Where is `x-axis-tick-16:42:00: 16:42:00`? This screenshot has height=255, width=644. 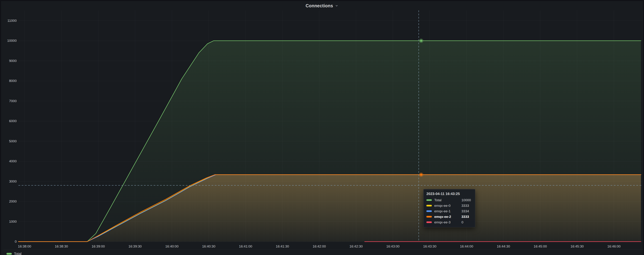 x-axis-tick-16:42:00: 16:42:00 is located at coordinates (319, 246).